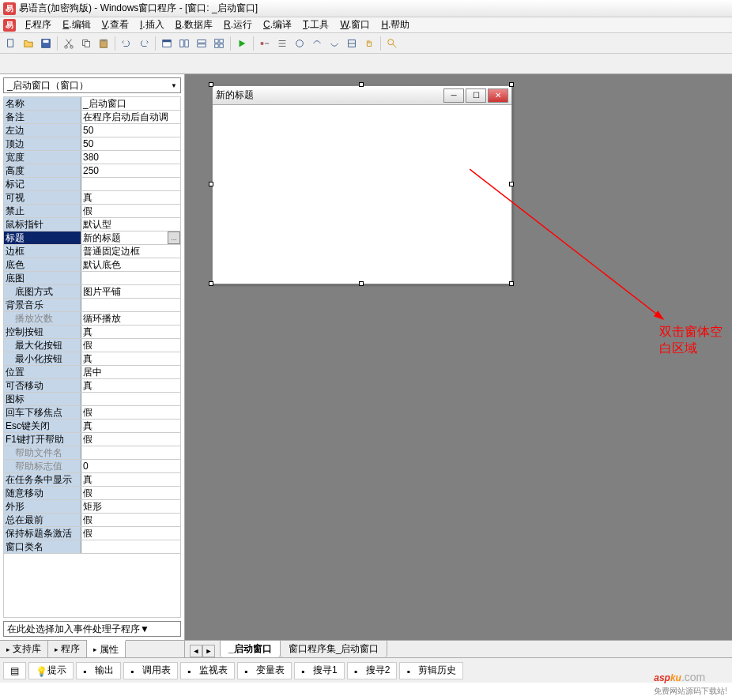 The width and height of the screenshot is (732, 700). I want to click on panel-tab: ▸程序, so click(68, 649).